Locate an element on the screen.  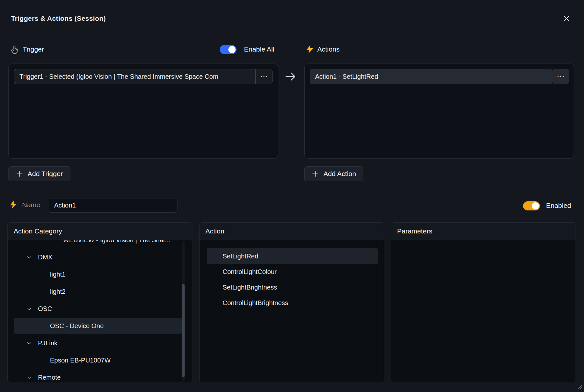
action-name-label: Name is located at coordinates (31, 205).